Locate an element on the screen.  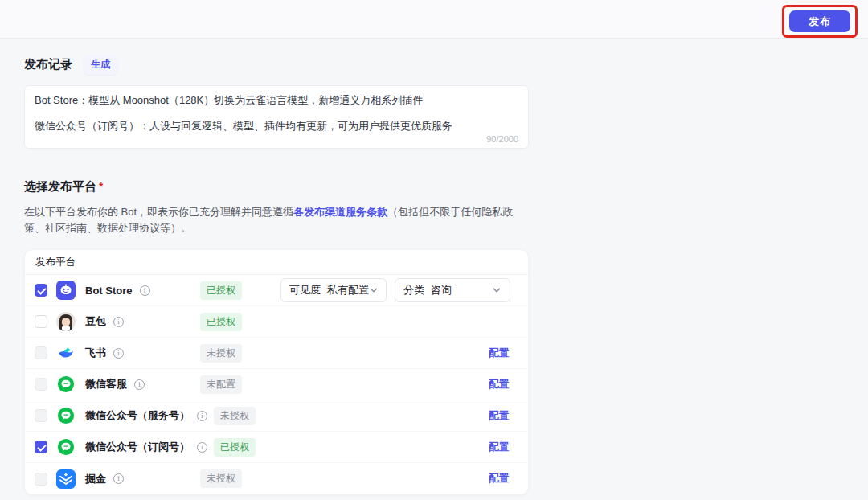
char-counter: 90/2000 is located at coordinates (502, 139).